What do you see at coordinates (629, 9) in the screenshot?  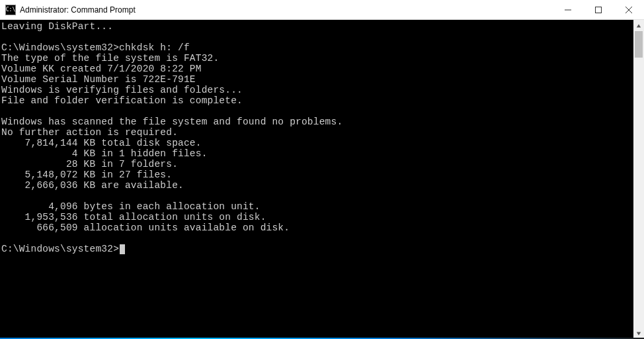 I see `close-button` at bounding box center [629, 9].